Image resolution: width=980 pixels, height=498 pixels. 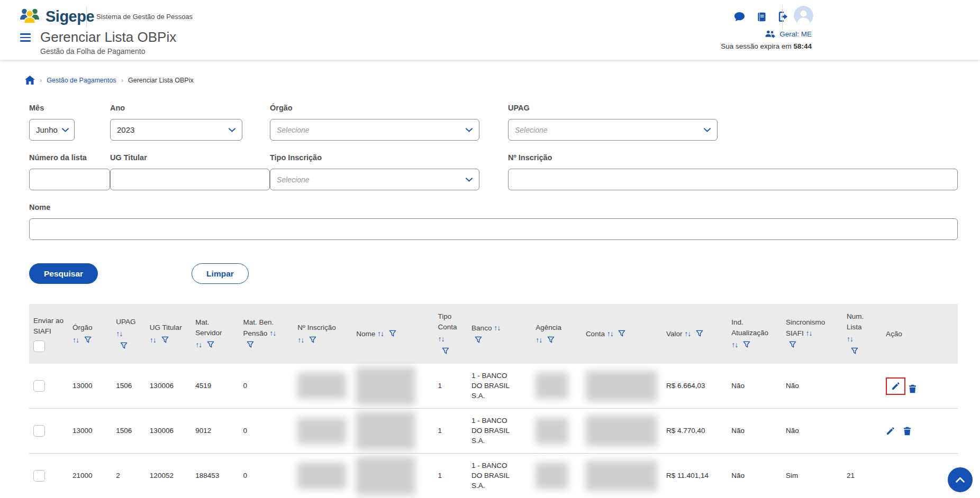 What do you see at coordinates (960, 480) in the screenshot?
I see `scroll-top-button` at bounding box center [960, 480].